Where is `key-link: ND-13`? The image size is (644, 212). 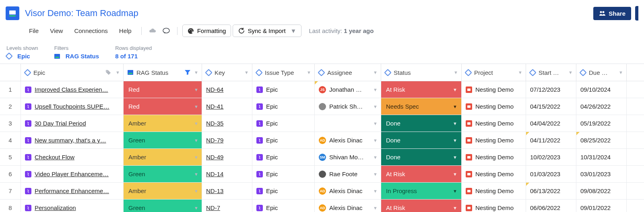 key-link: ND-13 is located at coordinates (215, 191).